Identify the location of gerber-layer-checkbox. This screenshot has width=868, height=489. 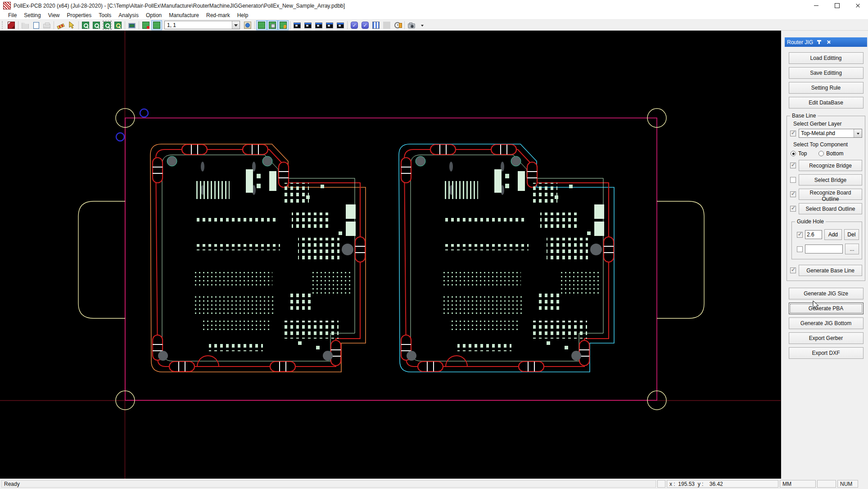
(793, 133).